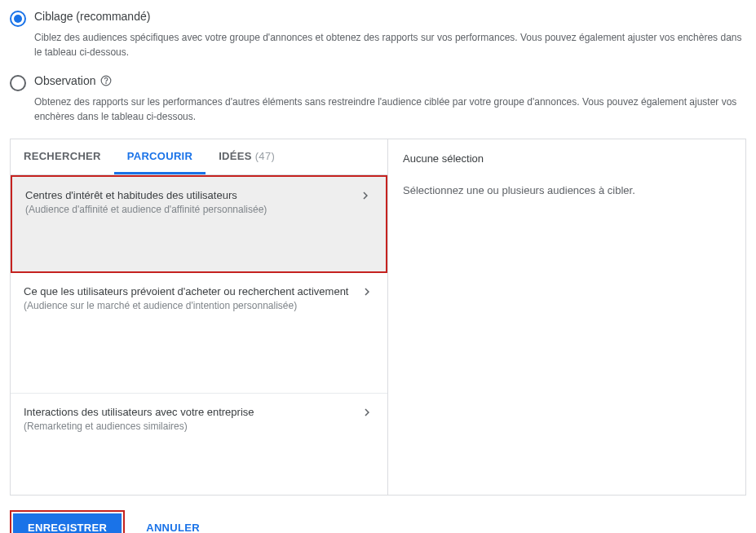  What do you see at coordinates (199, 157) in the screenshot?
I see `tabs: RECHERCHER PARCOURIR IDÉES (47)` at bounding box center [199, 157].